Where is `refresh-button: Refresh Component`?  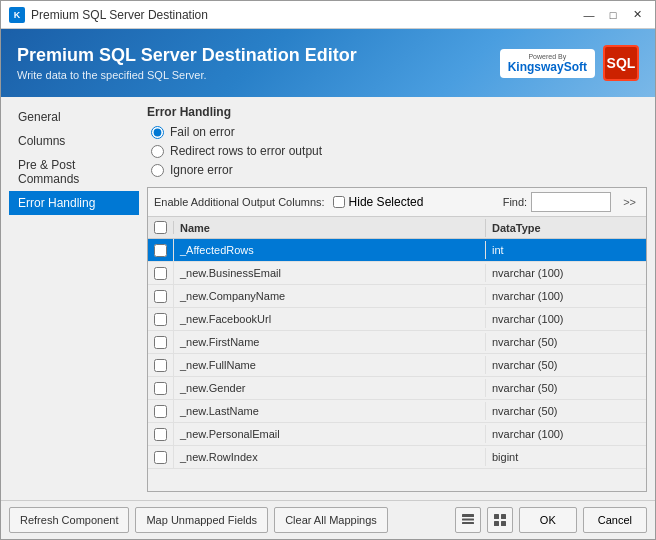
refresh-button: Refresh Component is located at coordinates (69, 520).